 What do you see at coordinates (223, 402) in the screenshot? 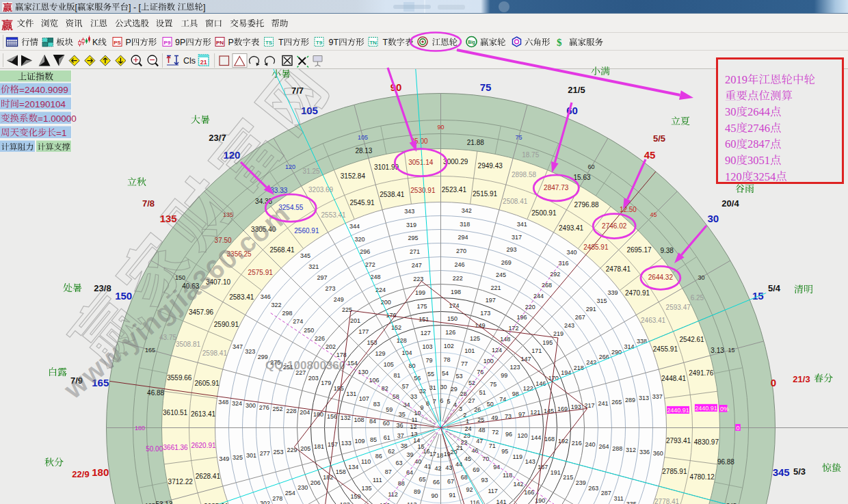
I see `svg-text: 348` at bounding box center [223, 402].